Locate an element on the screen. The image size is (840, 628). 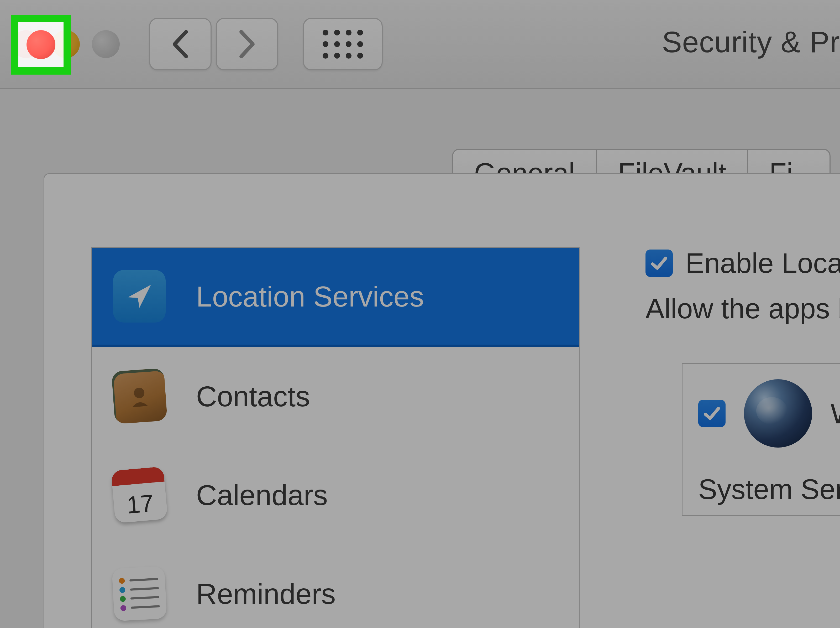
chevron-right-icon is located at coordinates (247, 44).